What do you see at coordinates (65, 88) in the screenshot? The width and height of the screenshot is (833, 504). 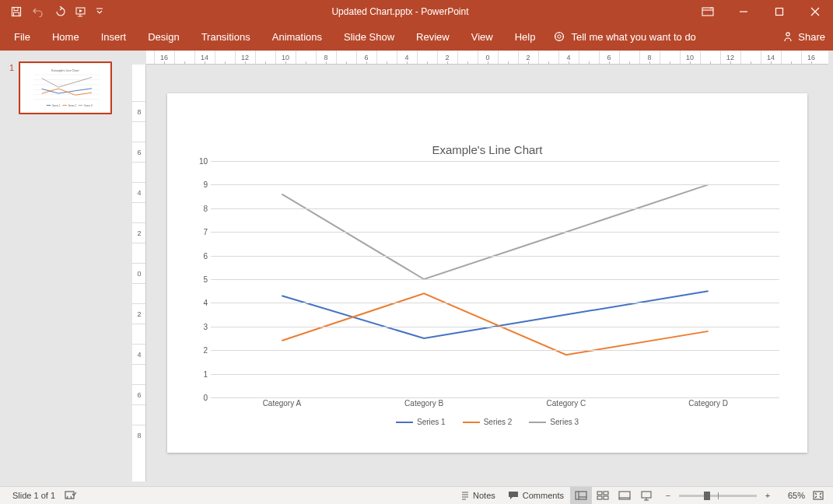 I see `slide-thumbnail-1: Example's Line ChartSeries 1Series 2Seri…` at bounding box center [65, 88].